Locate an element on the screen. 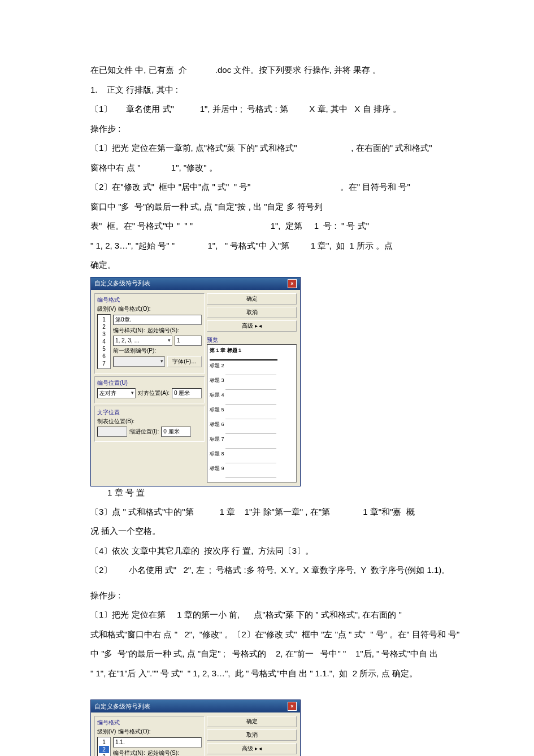  paragraph: 〔1〕把光 定位在第一章前, 点"格式"菜 下的" 式和格式" , 在右面的" … is located at coordinates (287, 148).